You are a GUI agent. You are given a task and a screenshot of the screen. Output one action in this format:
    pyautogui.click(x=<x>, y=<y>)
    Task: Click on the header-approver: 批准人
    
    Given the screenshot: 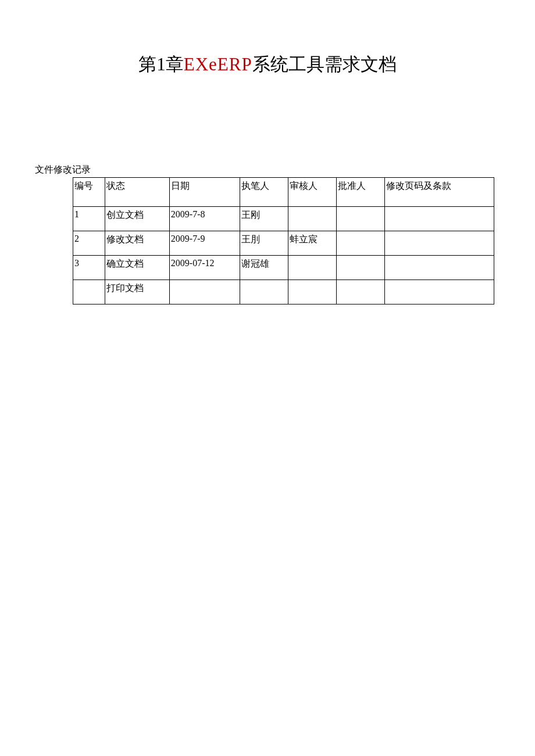 What is the action you would take?
    pyautogui.click(x=361, y=192)
    